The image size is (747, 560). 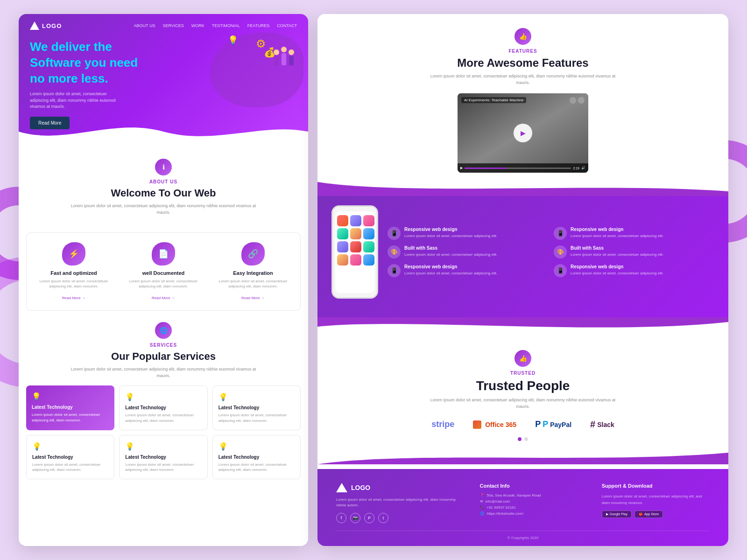 I want to click on trust-dots, so click(x=523, y=439).